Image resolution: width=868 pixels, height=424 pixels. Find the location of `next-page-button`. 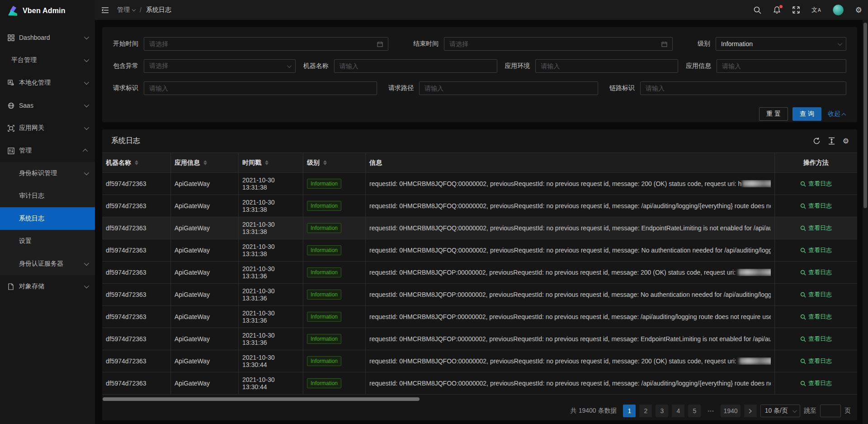

next-page-button is located at coordinates (750, 411).